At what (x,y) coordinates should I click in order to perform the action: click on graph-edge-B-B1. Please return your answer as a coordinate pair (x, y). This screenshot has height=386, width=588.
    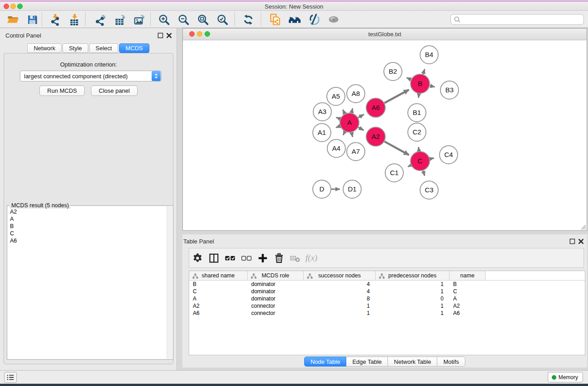
    Looking at the image, I should click on (419, 96).